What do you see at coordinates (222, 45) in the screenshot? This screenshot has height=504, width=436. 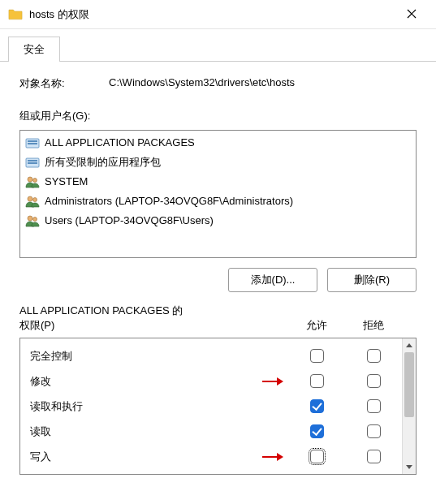 I see `tab-strip: 安全` at bounding box center [222, 45].